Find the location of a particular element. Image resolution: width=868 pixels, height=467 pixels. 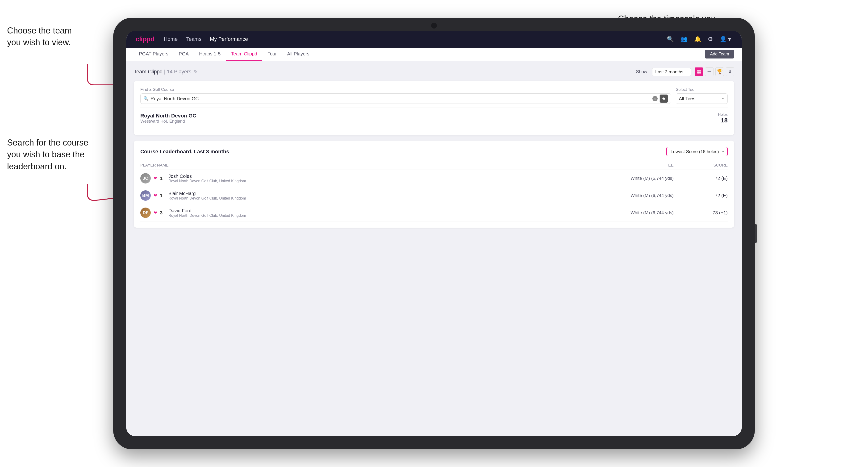

avatar: BM is located at coordinates (146, 195).